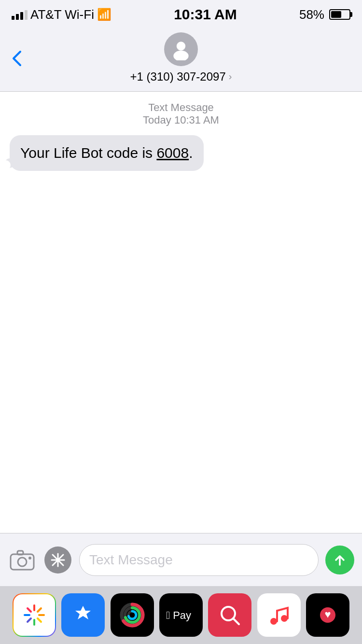 Image resolution: width=362 pixels, height=644 pixels. Describe the element at coordinates (22, 560) in the screenshot. I see `camera-icon` at that location.